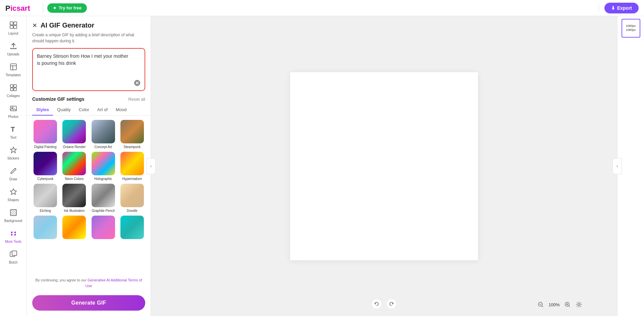 The width and height of the screenshot is (644, 316). What do you see at coordinates (631, 28) in the screenshot?
I see `canvas-size-selector: 1080px 1080px` at bounding box center [631, 28].